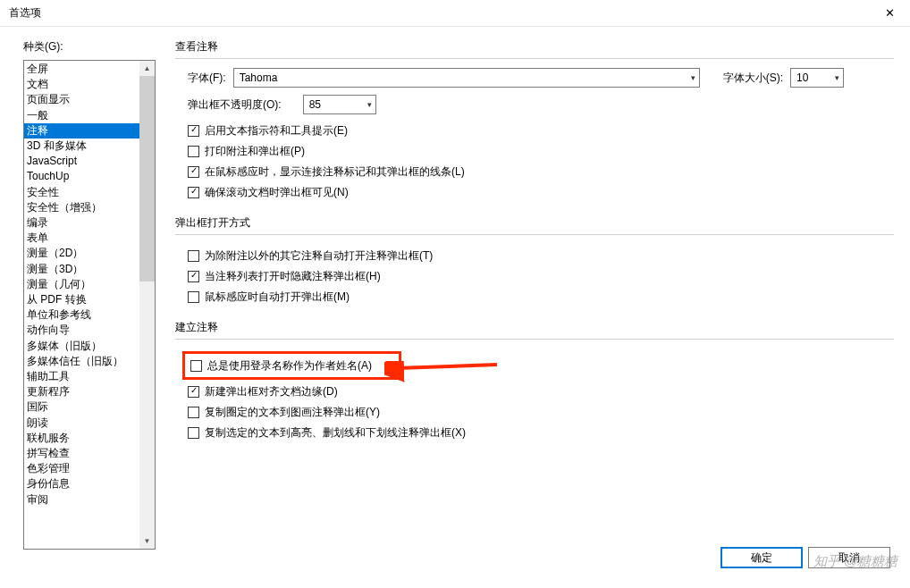  Describe the element at coordinates (803, 78) in the screenshot. I see `font-size-value: 10` at that location.